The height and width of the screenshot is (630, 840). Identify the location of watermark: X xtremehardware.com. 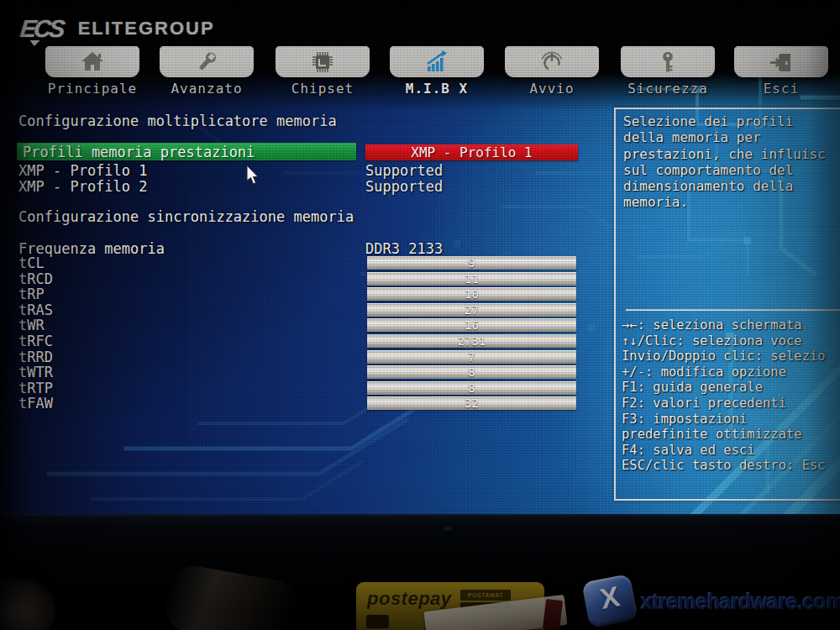
(703, 601).